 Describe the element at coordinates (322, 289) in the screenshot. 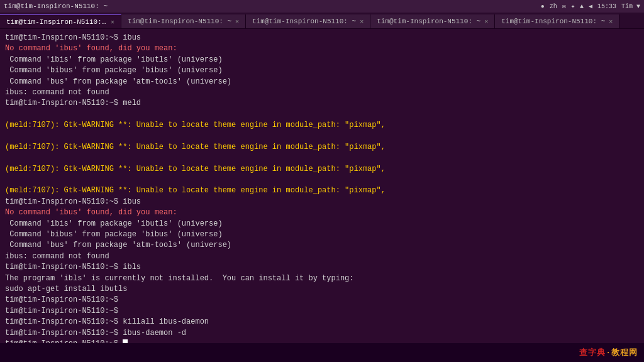

I see `terminal-line: sudo apt-get install ibutls` at that location.